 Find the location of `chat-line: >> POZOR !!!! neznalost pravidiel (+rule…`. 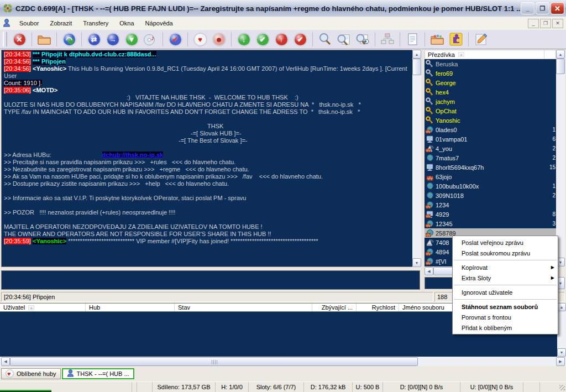

chat-line: >> POZOR !!!! neznalost pravidiel (+rule… is located at coordinates (208, 212).